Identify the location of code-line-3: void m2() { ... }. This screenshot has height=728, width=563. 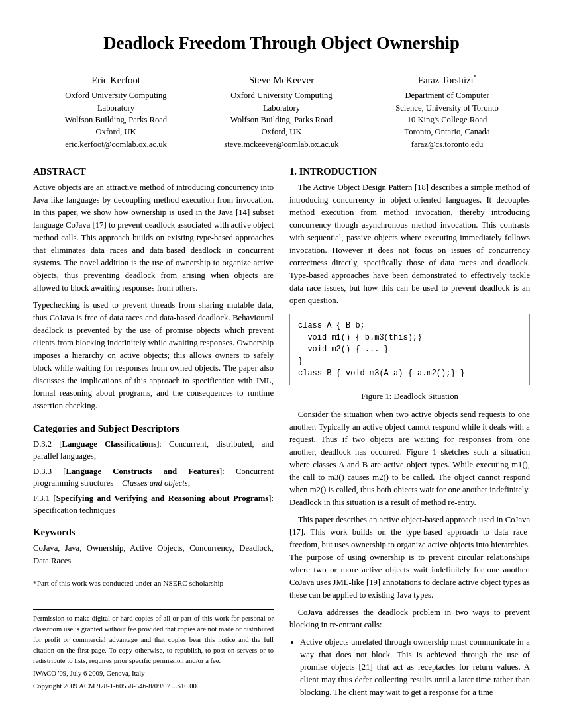
(409, 349).